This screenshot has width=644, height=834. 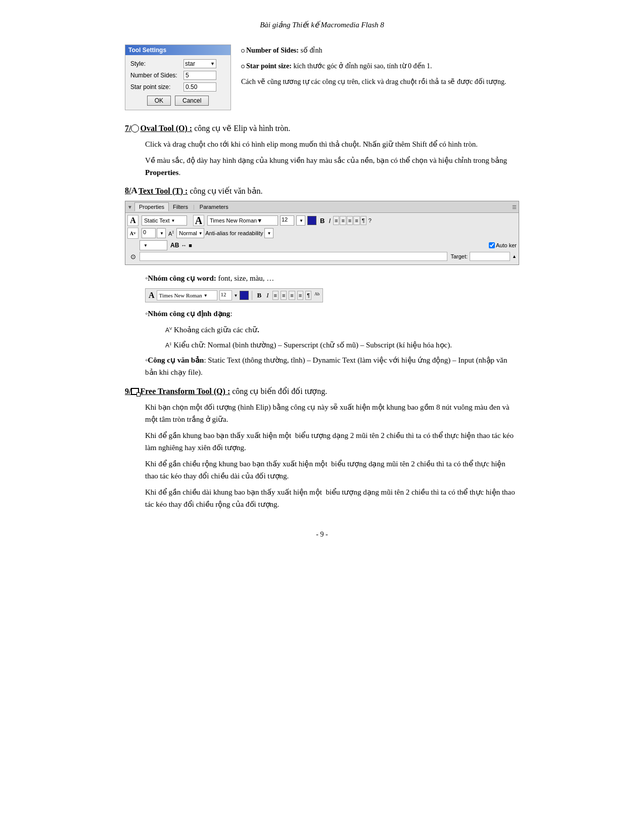 What do you see at coordinates (168, 345) in the screenshot?
I see `a-dagger-icon: A‡` at bounding box center [168, 345].